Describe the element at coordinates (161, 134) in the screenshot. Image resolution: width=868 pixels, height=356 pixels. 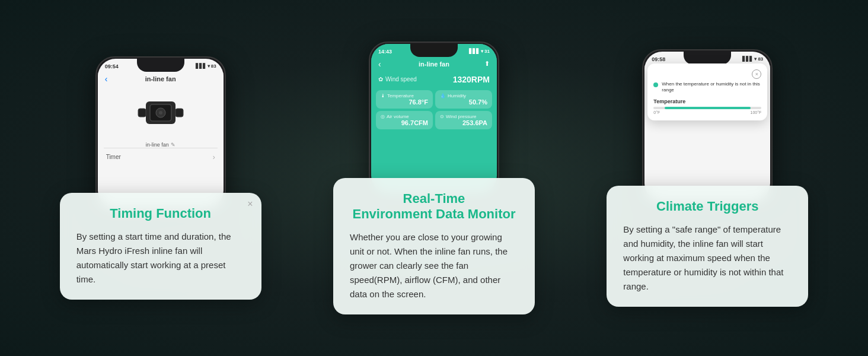
I see `phone-frame-1: 09:54 ▋▋▋ ▾ 83 ‹ in-line fan` at that location.